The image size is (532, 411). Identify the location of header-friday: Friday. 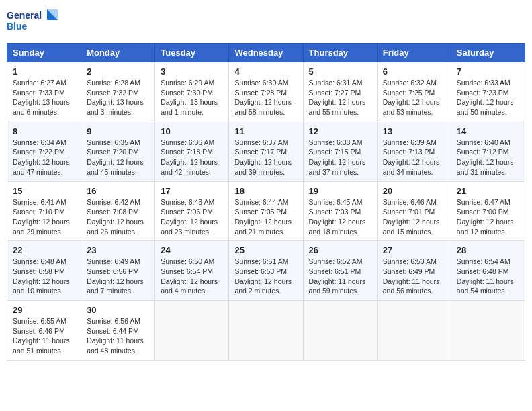
(414, 53).